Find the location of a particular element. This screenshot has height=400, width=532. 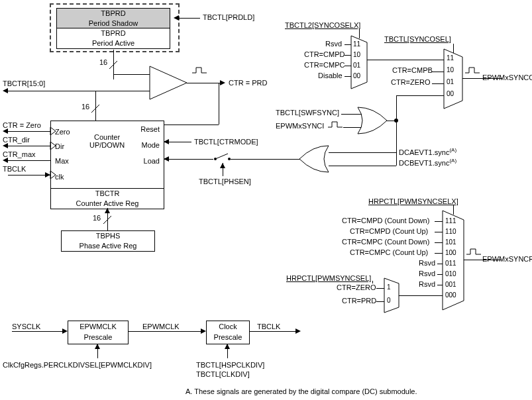

tri-dir is located at coordinates (54, 146).